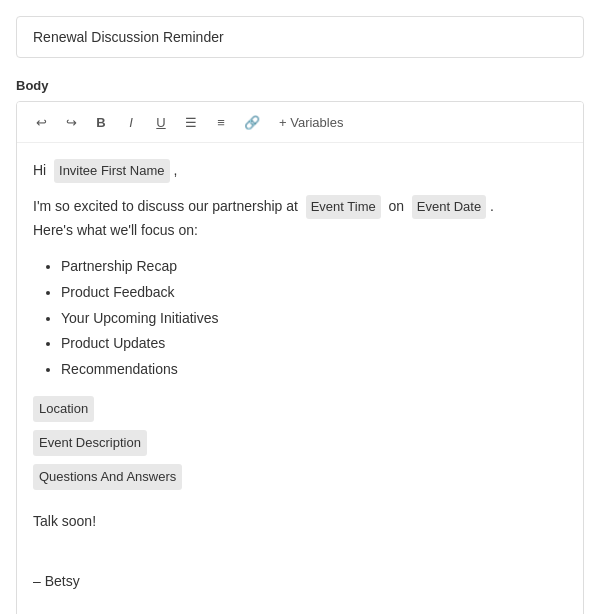 This screenshot has width=600, height=614. I want to click on variables-button: + Variables, so click(311, 122).